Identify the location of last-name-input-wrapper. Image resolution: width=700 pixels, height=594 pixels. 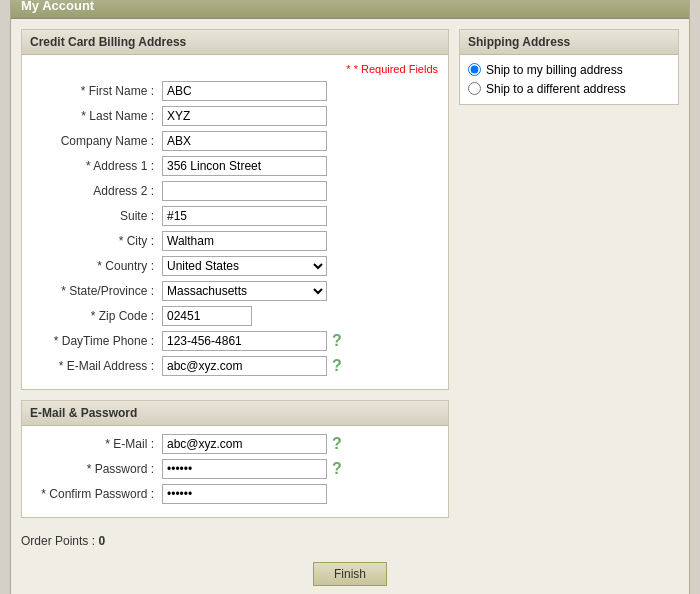
(300, 116).